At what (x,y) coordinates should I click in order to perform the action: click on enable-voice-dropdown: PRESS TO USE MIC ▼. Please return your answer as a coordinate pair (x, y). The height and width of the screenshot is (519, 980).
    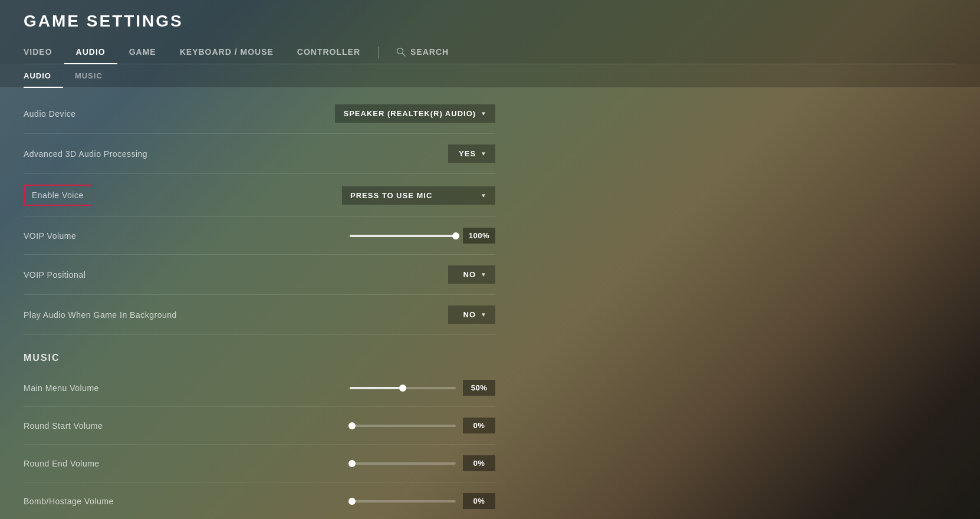
    Looking at the image, I should click on (419, 196).